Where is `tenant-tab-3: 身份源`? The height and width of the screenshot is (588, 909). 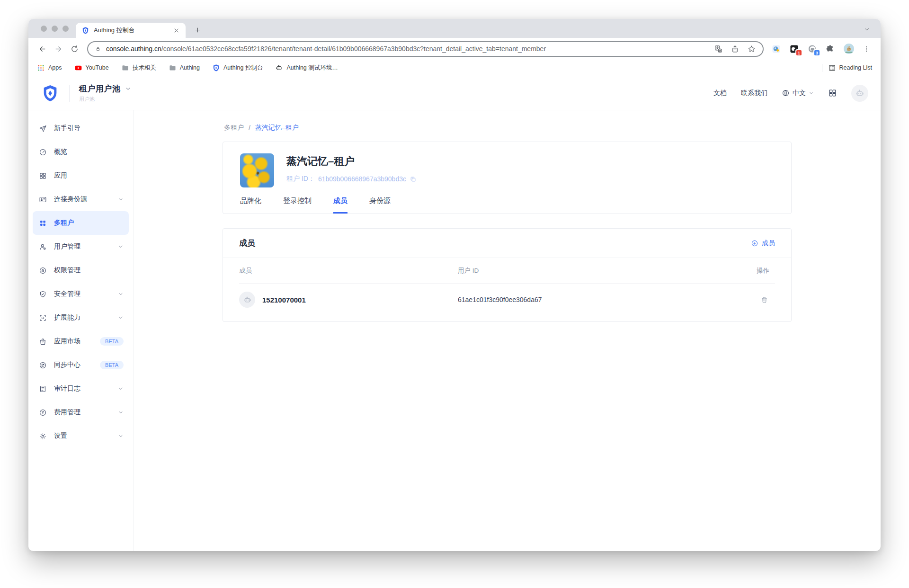 tenant-tab-3: 身份源 is located at coordinates (380, 205).